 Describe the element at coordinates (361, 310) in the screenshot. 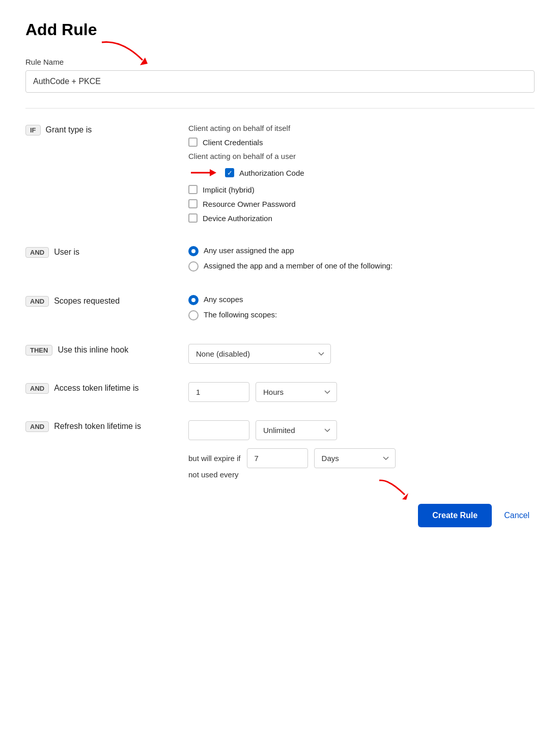

I see `scopes-options: Any scopes The following scopes:` at that location.